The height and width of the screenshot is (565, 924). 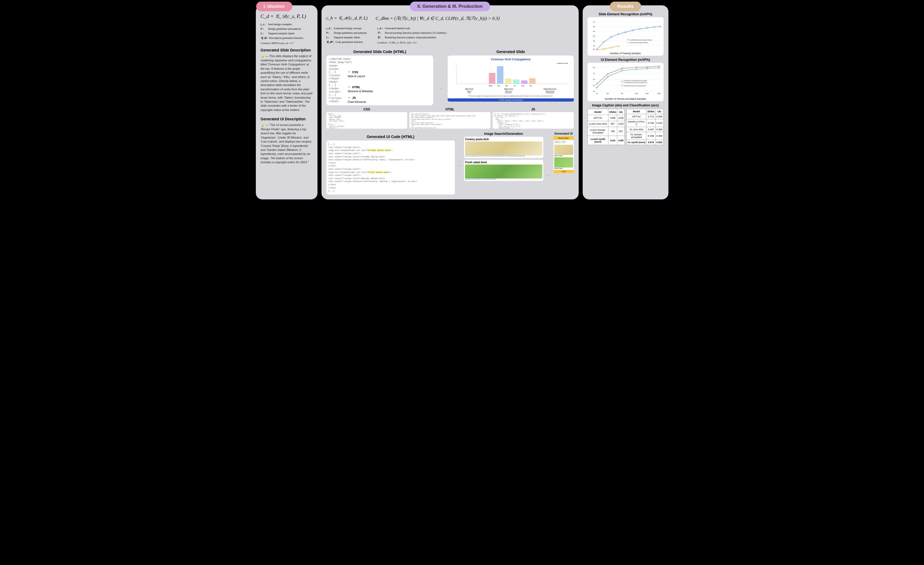 I want to click on svg-text: 45, so click(x=594, y=46).